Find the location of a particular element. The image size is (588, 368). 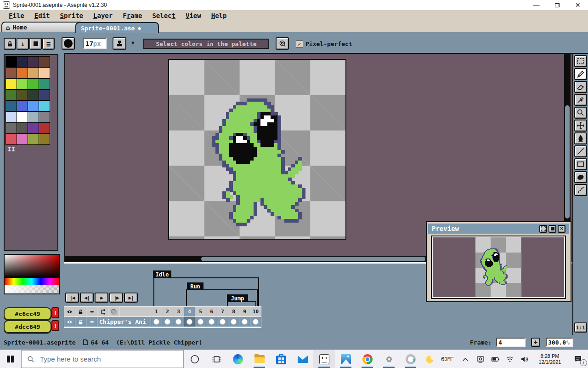

background-warning-button: ! is located at coordinates (55, 326).